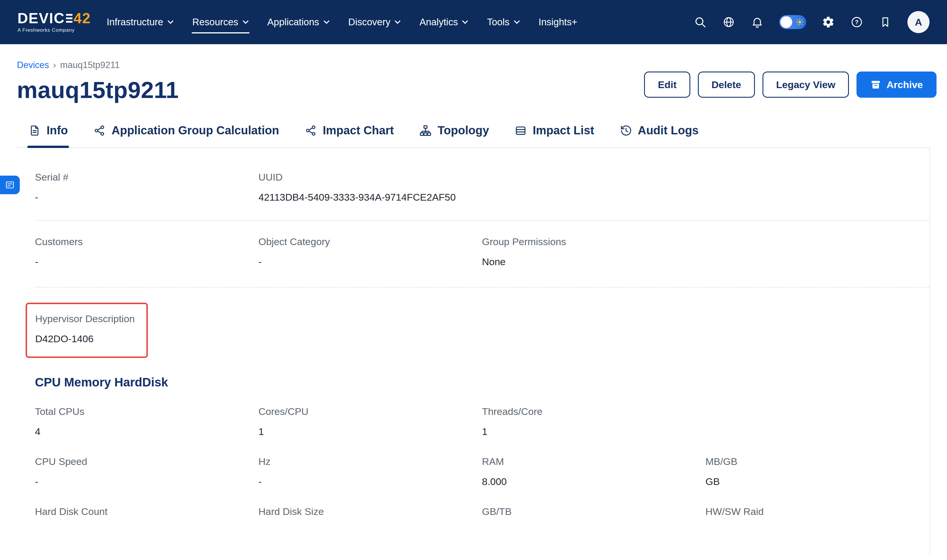 This screenshot has height=560, width=947. I want to click on archive-button: Archive, so click(896, 85).